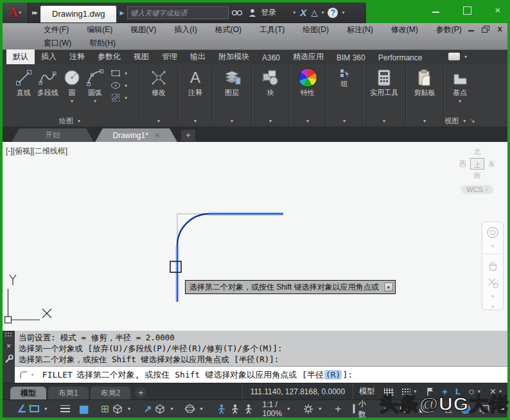 This screenshot has height=420, width=510. I want to click on menu-tools: 工具(T), so click(272, 30).